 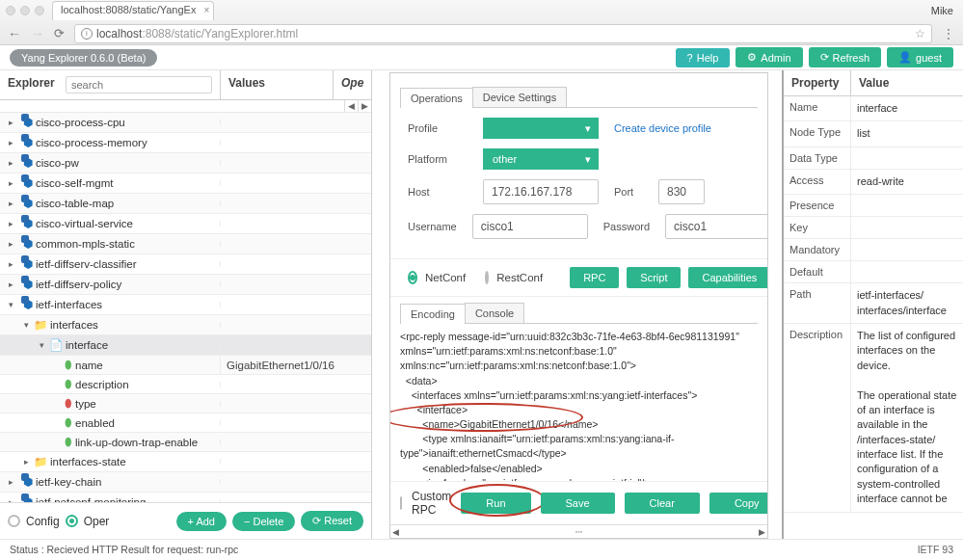 I want to click on url-path: /static/YangExplorer.html, so click(x=234, y=34).